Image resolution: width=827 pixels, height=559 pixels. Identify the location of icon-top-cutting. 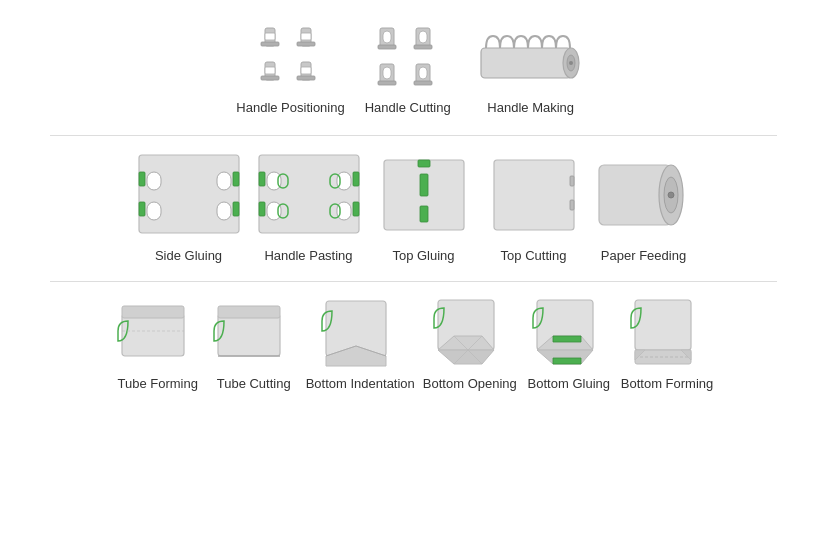
(534, 195).